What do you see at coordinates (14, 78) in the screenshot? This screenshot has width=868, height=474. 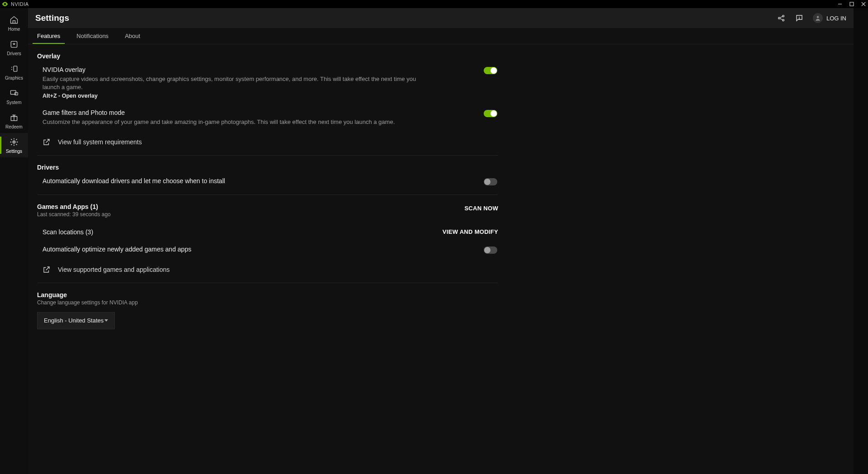 I see `sidebar-label: Graphics` at bounding box center [14, 78].